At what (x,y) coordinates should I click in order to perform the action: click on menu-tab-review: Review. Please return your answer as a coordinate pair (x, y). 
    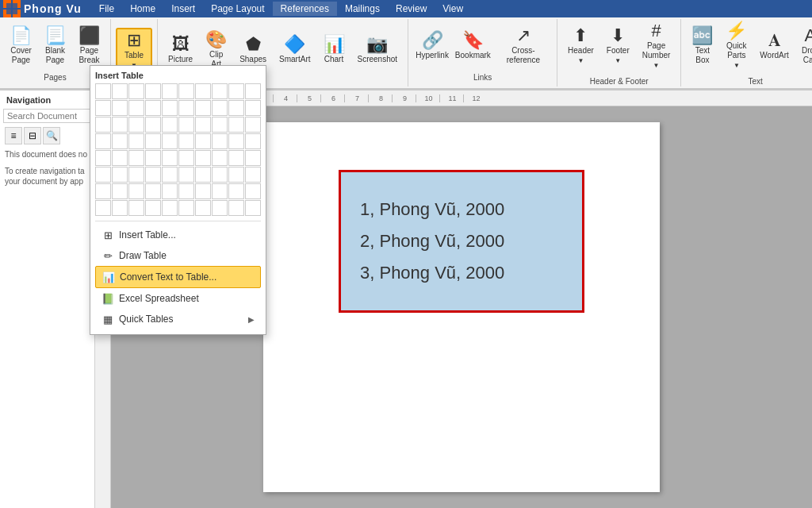
    Looking at the image, I should click on (411, 9).